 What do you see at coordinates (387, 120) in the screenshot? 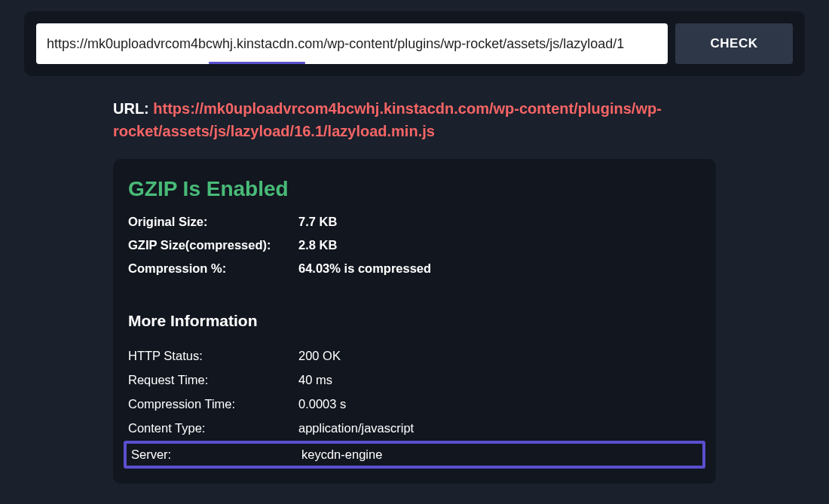
I see `url-value: https://mk0uploadvrcom4bcwhj.kinstacdn.c…` at bounding box center [387, 120].